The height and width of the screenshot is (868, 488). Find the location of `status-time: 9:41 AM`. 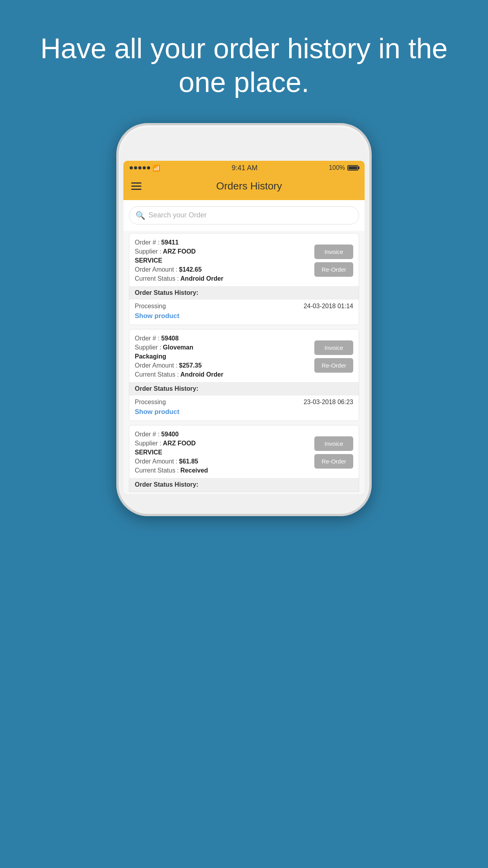

status-time: 9:41 AM is located at coordinates (245, 168).